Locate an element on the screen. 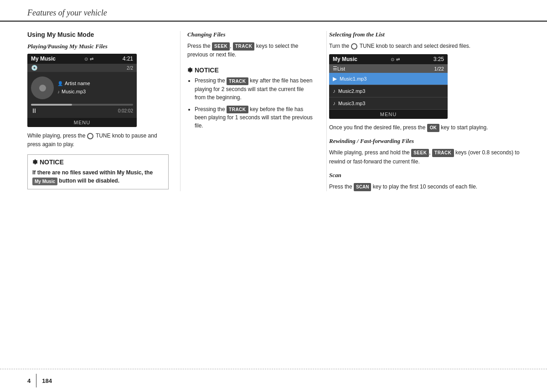 This screenshot has height=392, width=547. list-item-1: ▶ Music1.mp3 is located at coordinates (388, 79).